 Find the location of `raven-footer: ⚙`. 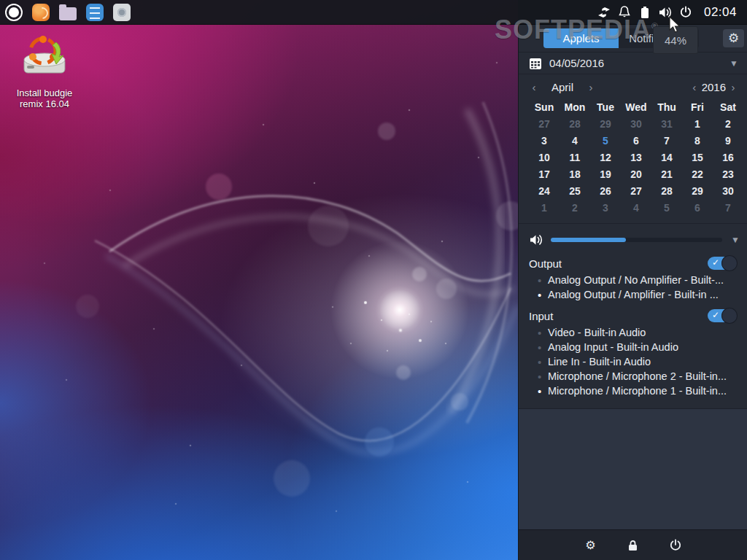

raven-footer: ⚙ is located at coordinates (633, 545).